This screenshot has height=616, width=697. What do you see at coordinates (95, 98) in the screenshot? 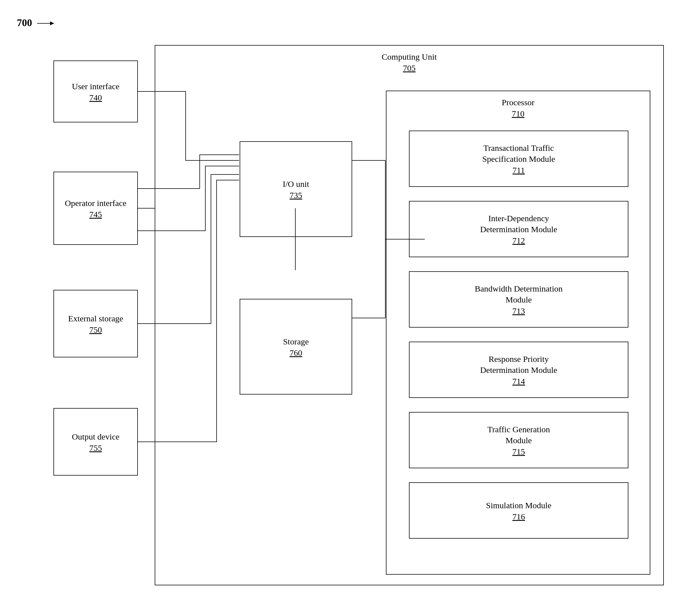
I see `user-interface-number: 740` at bounding box center [95, 98].